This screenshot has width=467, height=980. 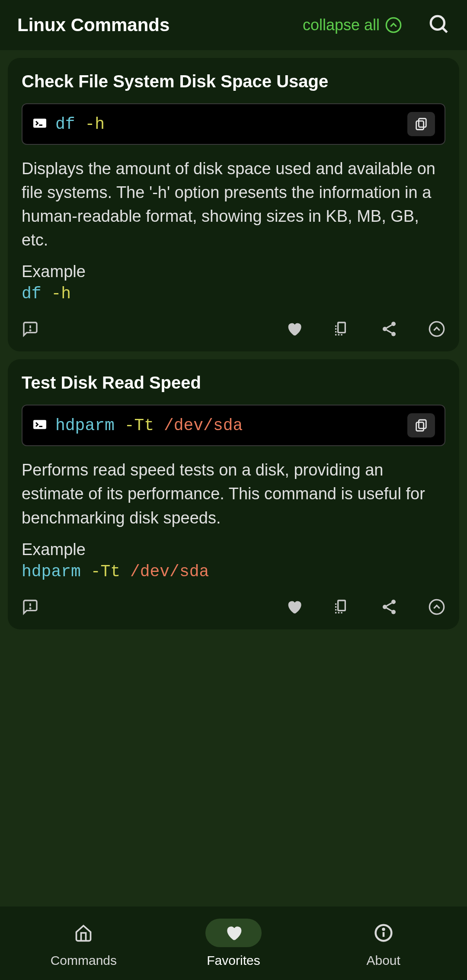 I want to click on nav-commands: Commands, so click(x=84, y=943).